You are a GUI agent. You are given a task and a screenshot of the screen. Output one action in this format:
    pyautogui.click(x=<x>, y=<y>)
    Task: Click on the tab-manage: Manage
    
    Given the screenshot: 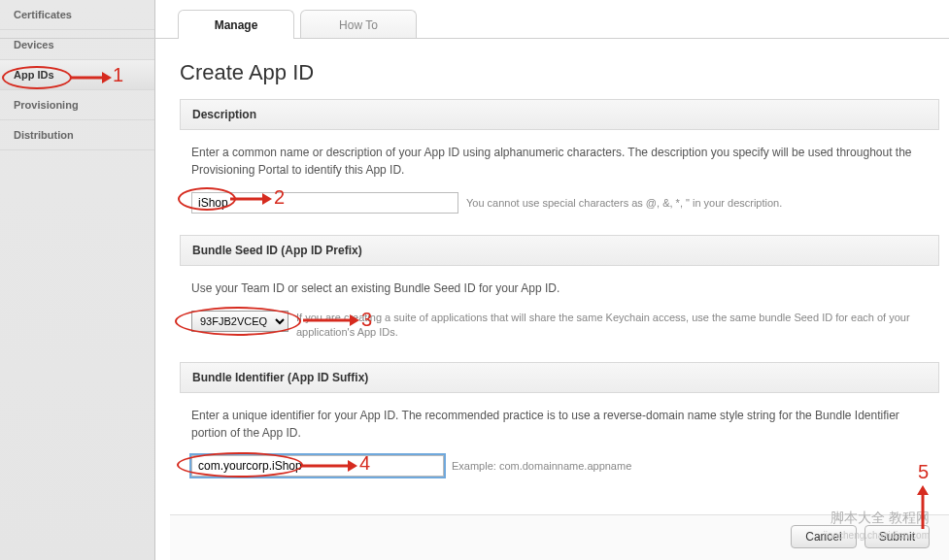 What is the action you would take?
    pyautogui.click(x=236, y=24)
    